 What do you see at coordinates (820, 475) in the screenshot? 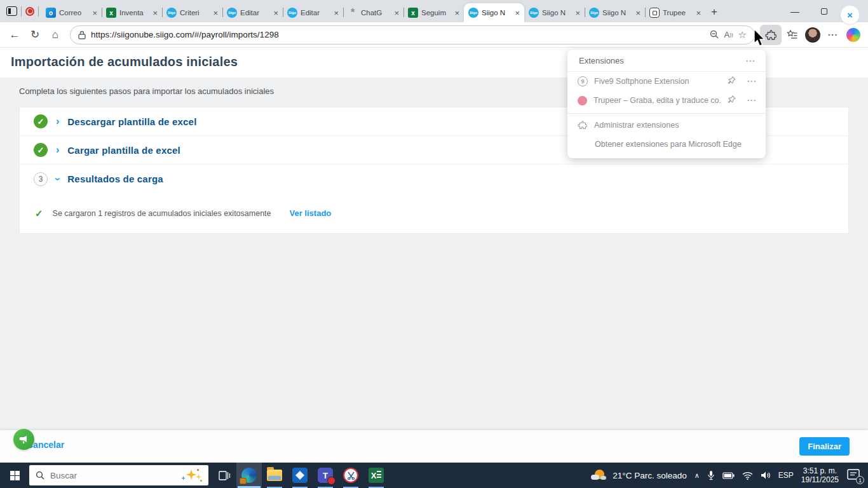
I see `taskbar-clock: 3:51 p. m. 19/11/2025` at bounding box center [820, 475].